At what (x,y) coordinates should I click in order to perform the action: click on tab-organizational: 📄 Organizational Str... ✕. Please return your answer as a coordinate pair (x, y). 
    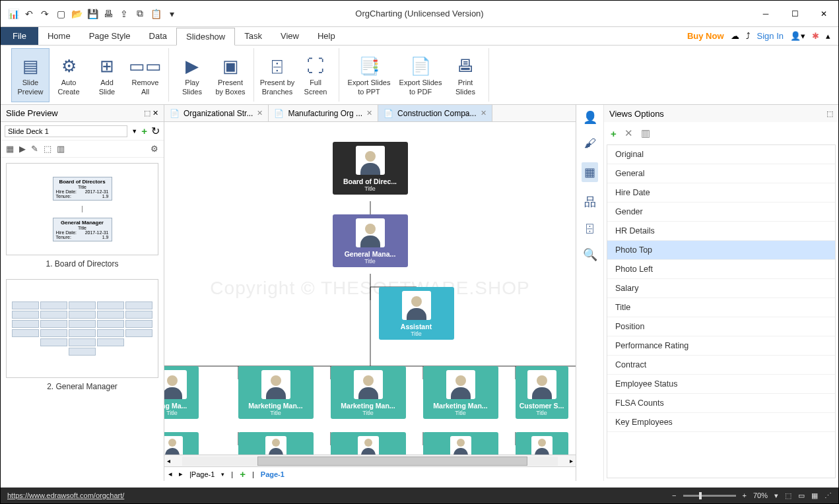
    Looking at the image, I should click on (217, 113).